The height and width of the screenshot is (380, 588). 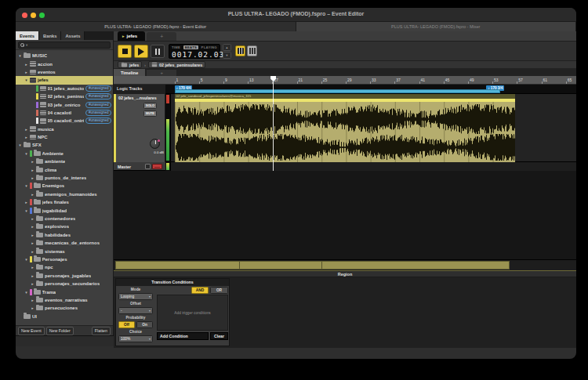 I want to click on tree-item-04-cacalotl: 04 cacalotl#unassigned, so click(x=64, y=113).